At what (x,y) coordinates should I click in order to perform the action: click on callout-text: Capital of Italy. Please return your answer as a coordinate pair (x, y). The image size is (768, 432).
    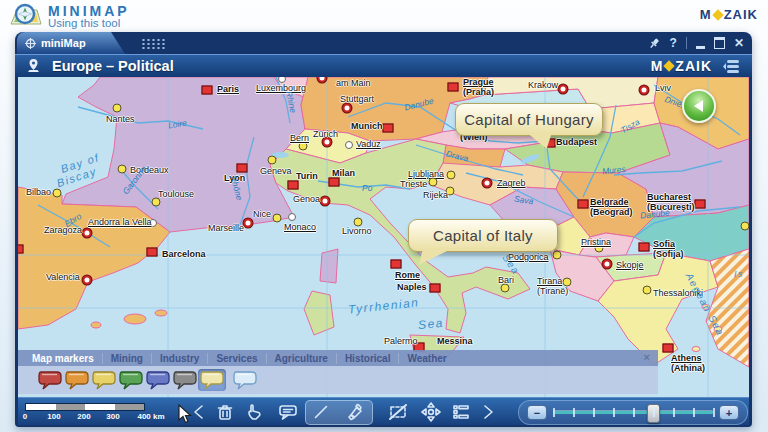
    Looking at the image, I should click on (483, 236).